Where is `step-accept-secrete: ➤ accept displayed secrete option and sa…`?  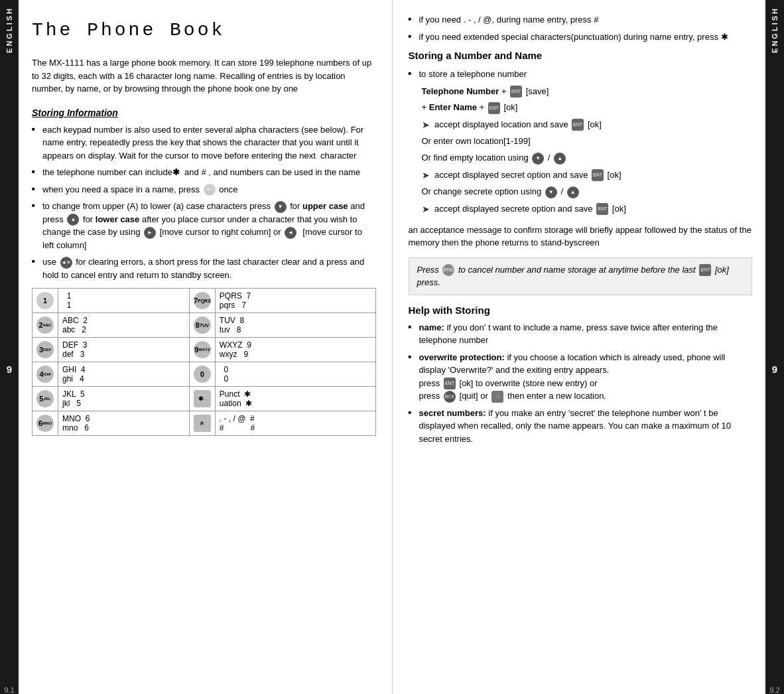 step-accept-secrete: ➤ accept displayed secrete option and sa… is located at coordinates (588, 209).